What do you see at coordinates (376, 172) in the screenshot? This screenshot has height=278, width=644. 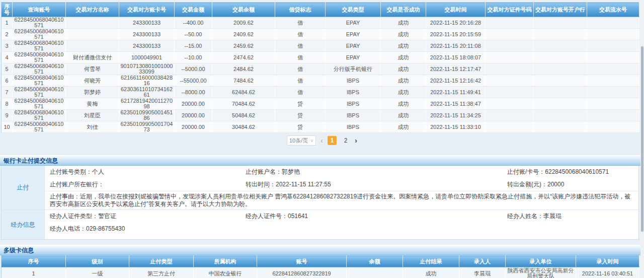 I see `field-stop-account-name: 止付账户名：郭梦艳` at bounding box center [376, 172].